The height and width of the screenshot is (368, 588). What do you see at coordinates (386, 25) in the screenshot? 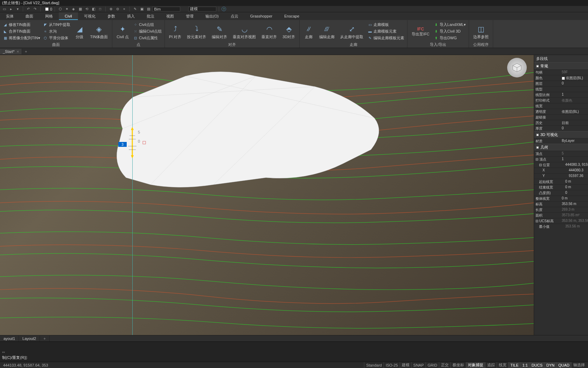
I see `cmd-corridor-tpl: ▭走廊模板` at bounding box center [386, 25].